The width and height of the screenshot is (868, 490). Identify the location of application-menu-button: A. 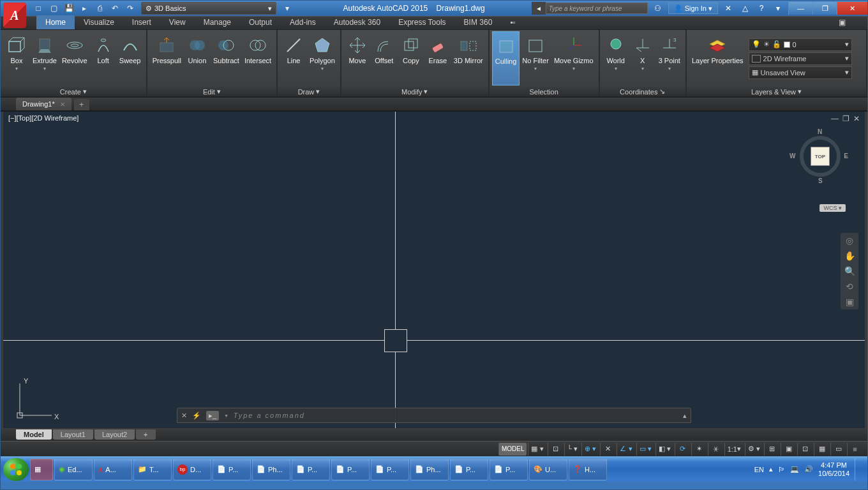
(15, 15).